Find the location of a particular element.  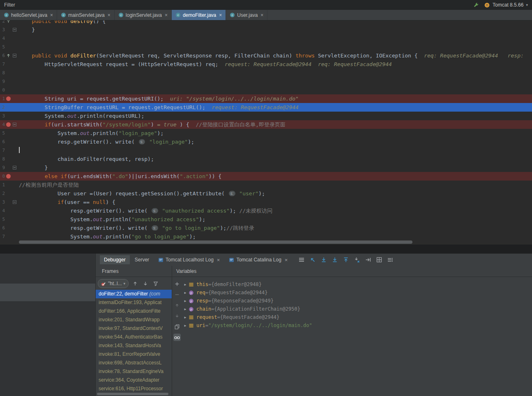

code-line: 0 is located at coordinates (266, 90).